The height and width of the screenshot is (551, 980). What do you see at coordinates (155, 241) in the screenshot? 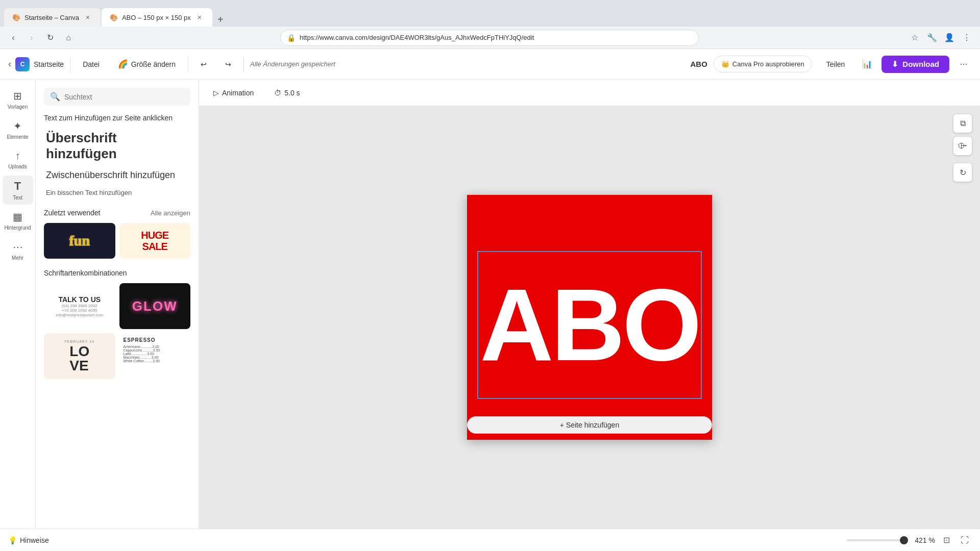
I see `font-sample-huge-sale: HUGESALE` at bounding box center [155, 241].